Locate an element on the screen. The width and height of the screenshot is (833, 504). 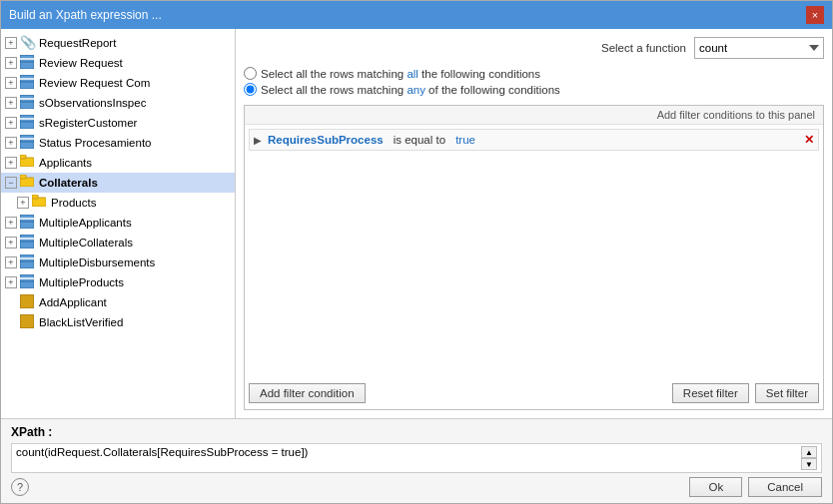
xpath-spin-down: ▼ is located at coordinates (809, 464).